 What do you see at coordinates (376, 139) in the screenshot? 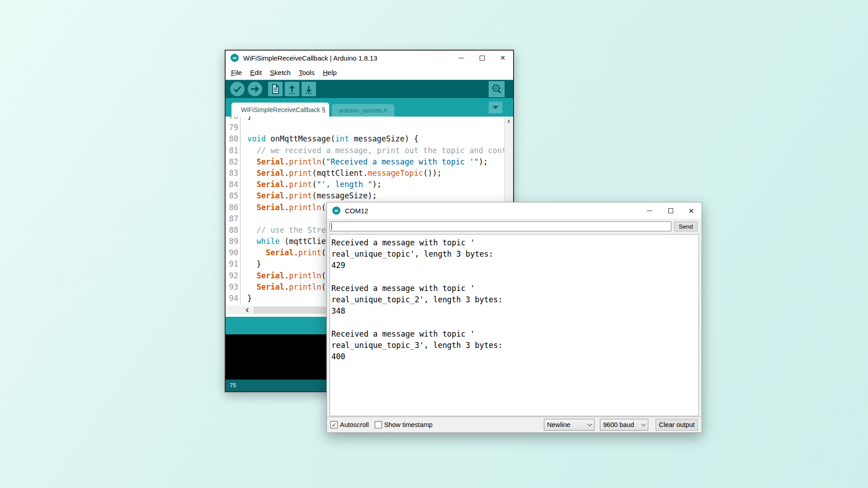
I see `code-line: void onMqttMessage(int messageSize) {` at bounding box center [376, 139].